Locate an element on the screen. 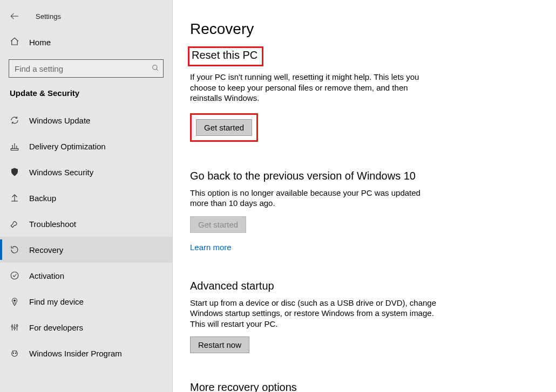  sidebar-header: Settings is located at coordinates (86, 16).